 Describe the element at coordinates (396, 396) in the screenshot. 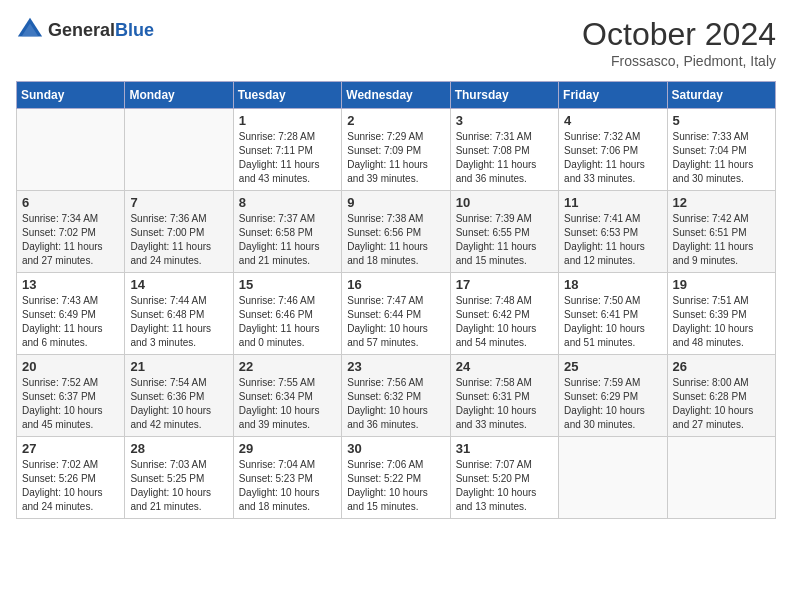

I see `week-row-4: 20Sunrise: 7:52 AM Sunset: 6:37 PM Dayli…` at that location.